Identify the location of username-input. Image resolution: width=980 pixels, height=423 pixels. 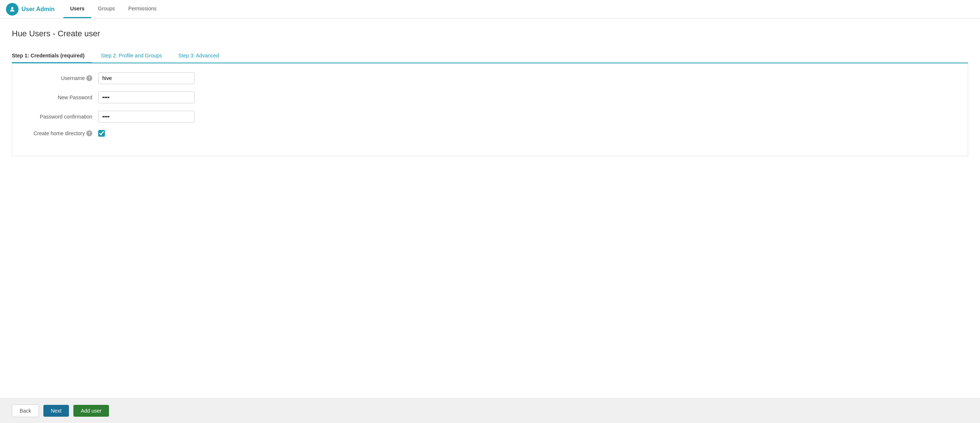
(146, 78).